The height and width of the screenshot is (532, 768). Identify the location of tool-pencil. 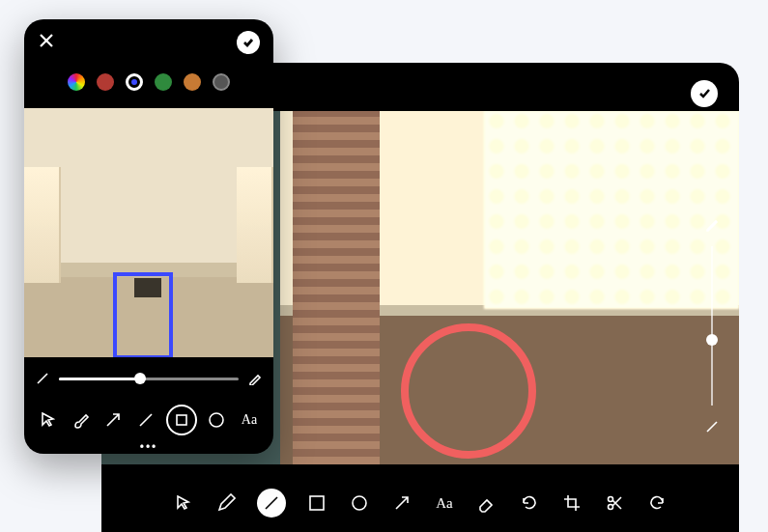
(226, 503).